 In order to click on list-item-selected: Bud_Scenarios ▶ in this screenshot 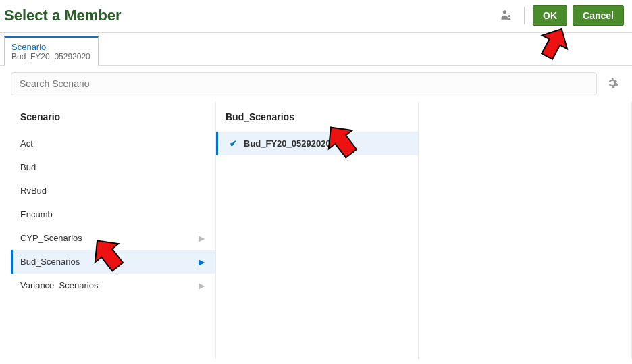, I will do `click(113, 262)`.